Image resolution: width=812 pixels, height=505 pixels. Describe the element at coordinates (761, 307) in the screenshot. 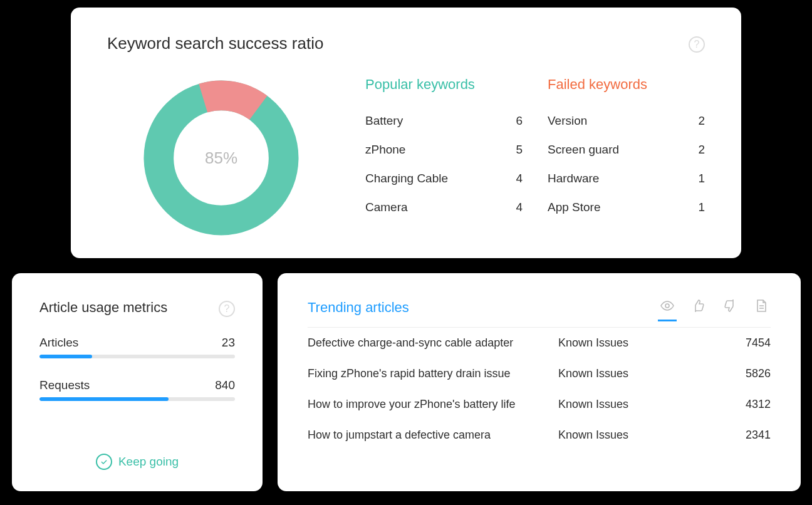

I see `document-icon` at that location.